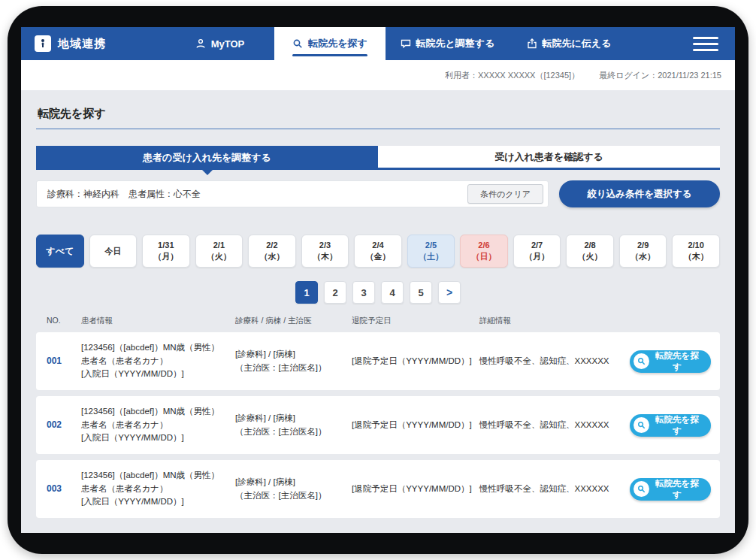 The height and width of the screenshot is (560, 756). What do you see at coordinates (219, 245) in the screenshot?
I see `date-label: 2/1` at bounding box center [219, 245].